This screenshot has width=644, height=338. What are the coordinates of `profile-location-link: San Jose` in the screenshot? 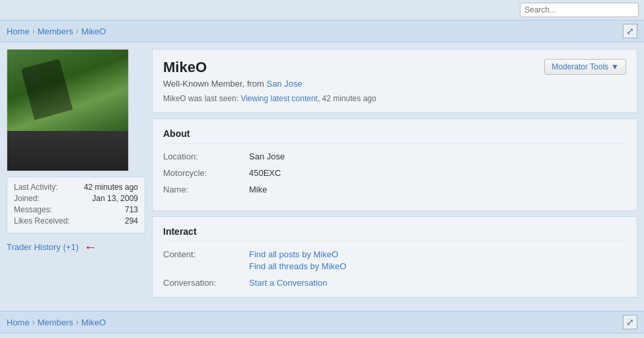 It's located at (285, 83).